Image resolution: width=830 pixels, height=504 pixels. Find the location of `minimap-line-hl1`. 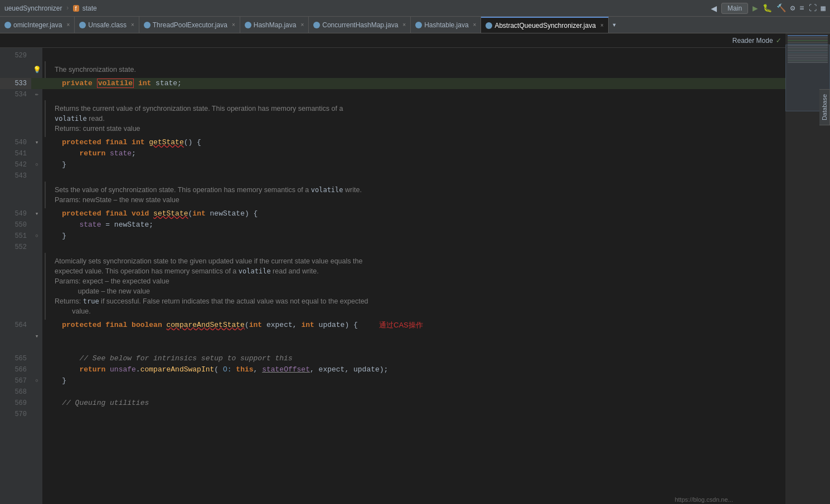

minimap-line-hl1 is located at coordinates (808, 36).